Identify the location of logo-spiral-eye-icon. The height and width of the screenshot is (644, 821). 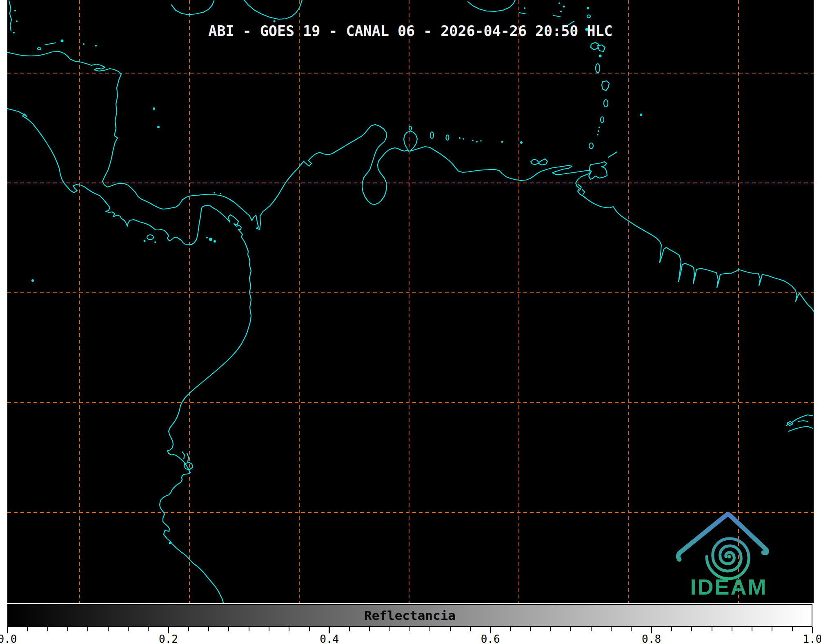
(729, 557).